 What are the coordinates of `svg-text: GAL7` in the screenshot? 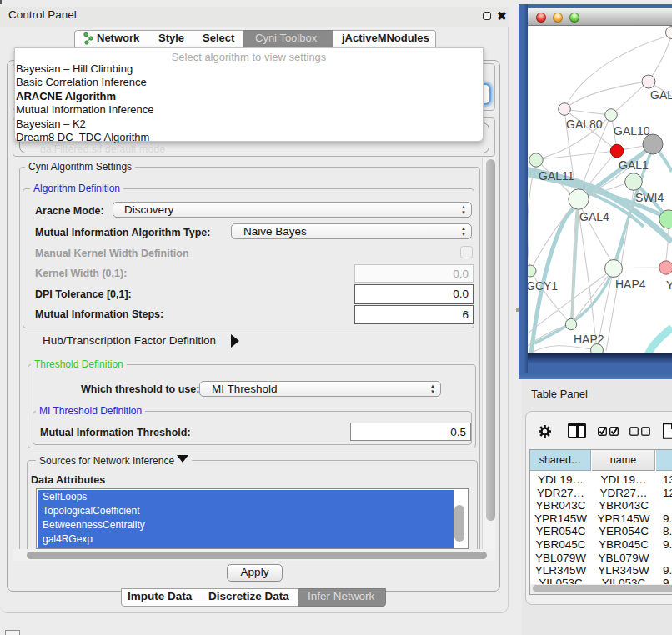 It's located at (661, 95).